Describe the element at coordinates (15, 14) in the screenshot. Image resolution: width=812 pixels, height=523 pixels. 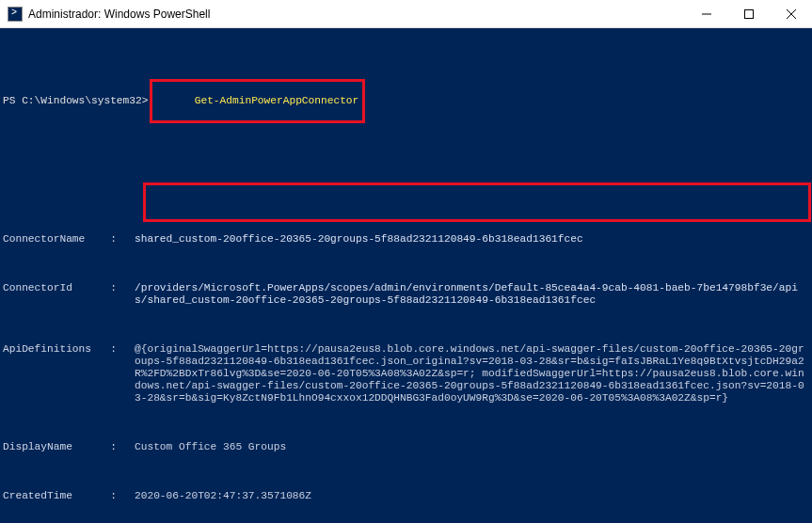
I see `powershell-icon` at that location.